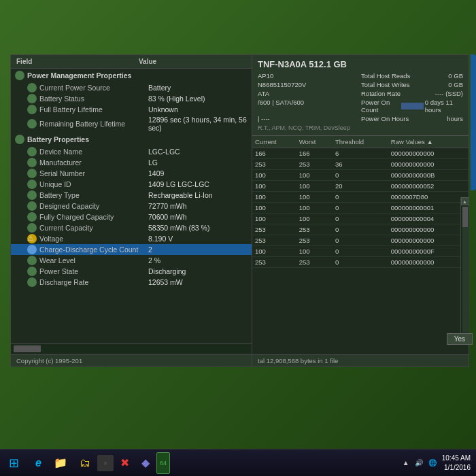 The height and width of the screenshot is (476, 476). I want to click on detail-ap10: AP10, so click(309, 76).